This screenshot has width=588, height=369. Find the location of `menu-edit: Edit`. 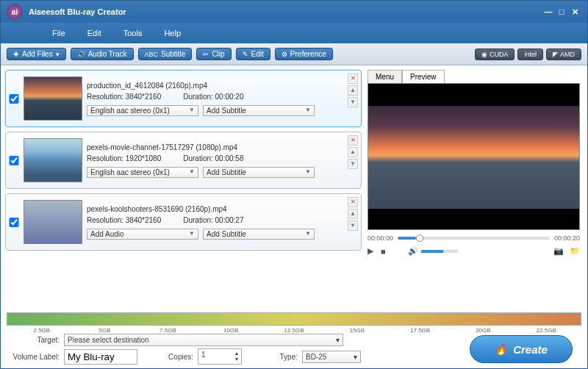

menu-edit: Edit is located at coordinates (94, 33).